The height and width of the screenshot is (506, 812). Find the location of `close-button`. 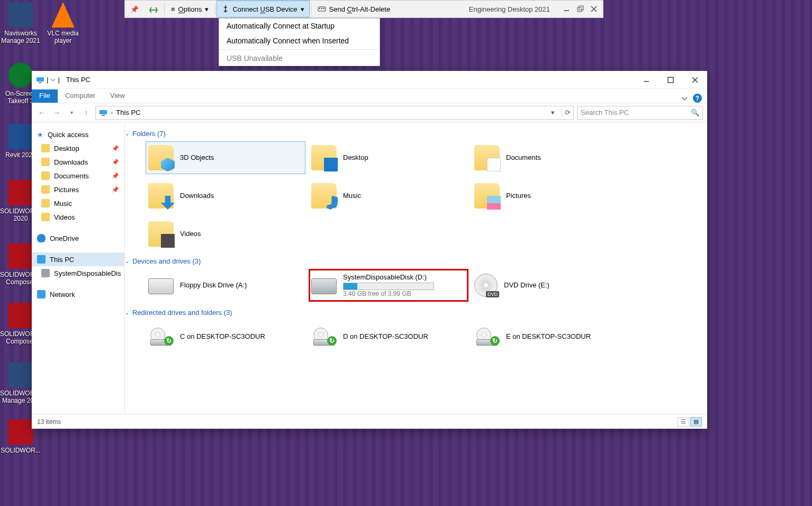

close-button is located at coordinates (695, 80).